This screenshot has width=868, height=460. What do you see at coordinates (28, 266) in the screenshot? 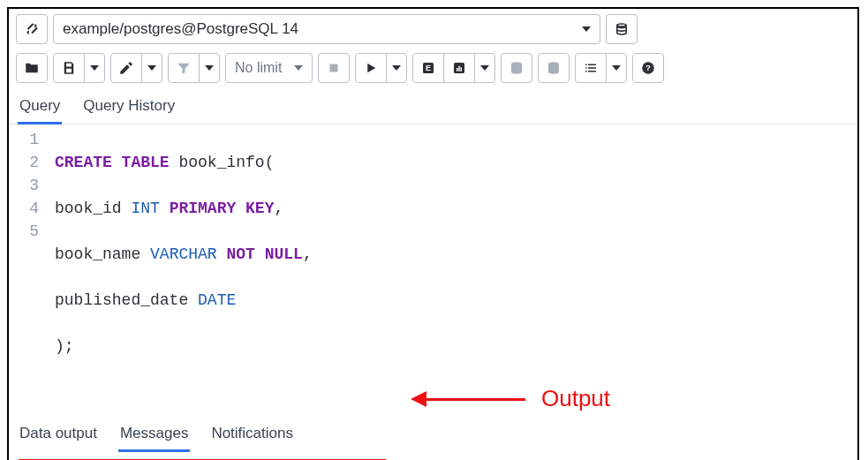
I see `line-gutter: 1 2 3 4 5` at bounding box center [28, 266].